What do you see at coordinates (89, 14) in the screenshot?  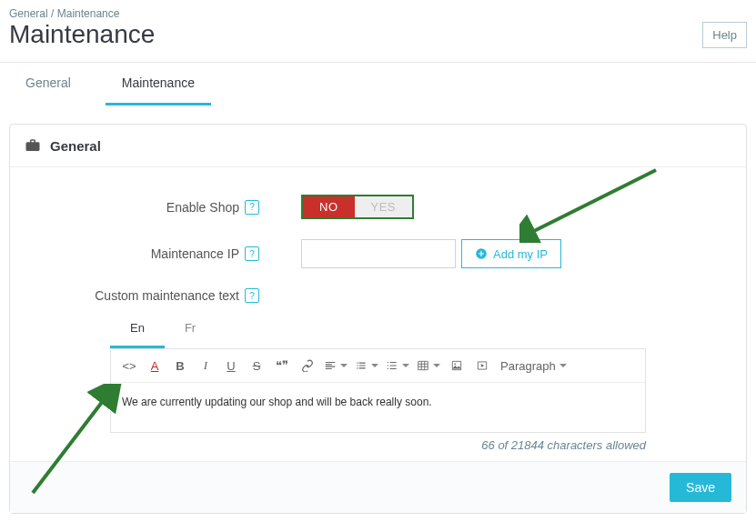 I see `breadcrumb-maintenance: Maintenance` at bounding box center [89, 14].